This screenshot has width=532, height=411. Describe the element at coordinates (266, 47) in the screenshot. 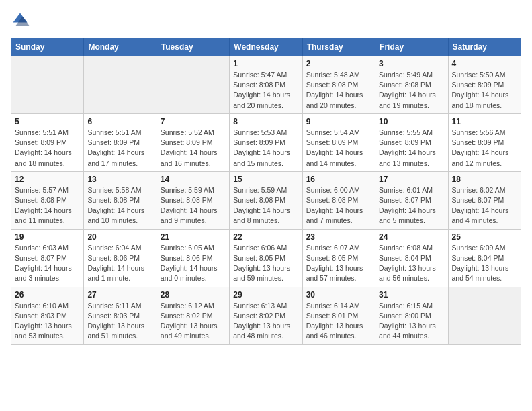

I see `weekday-header-wednesday: Wednesday` at that location.